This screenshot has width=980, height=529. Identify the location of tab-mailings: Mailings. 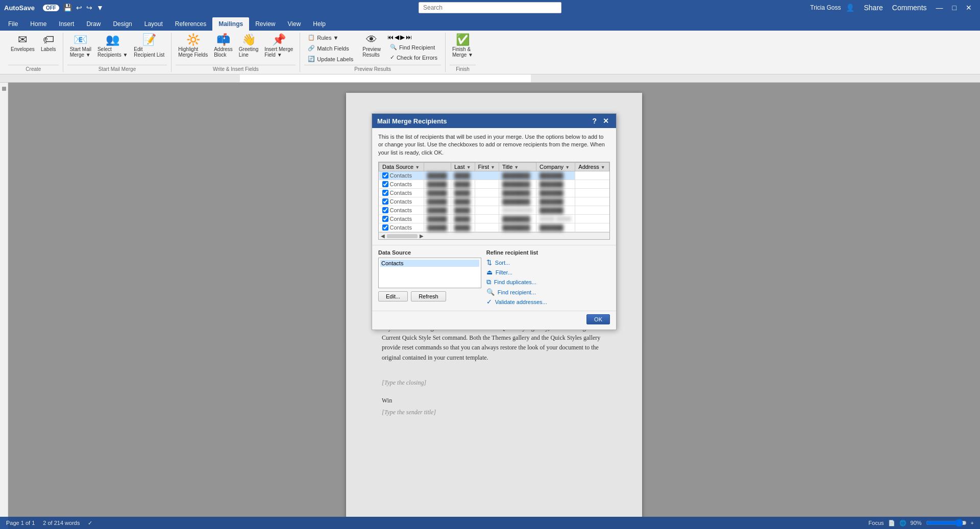
(231, 24).